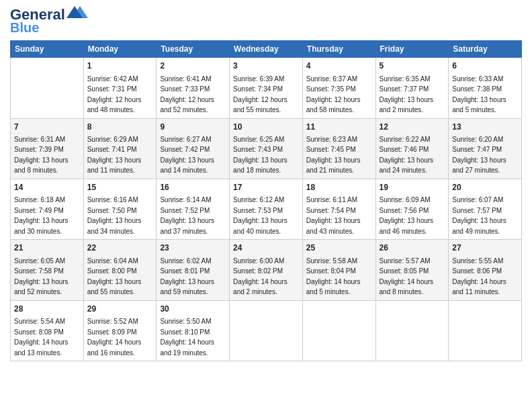 This screenshot has height=411, width=532. Describe the element at coordinates (187, 95) in the screenshot. I see `day-info: Sunrise: 6:41 AMSunset: 7:33 PMDaylight:…` at that location.